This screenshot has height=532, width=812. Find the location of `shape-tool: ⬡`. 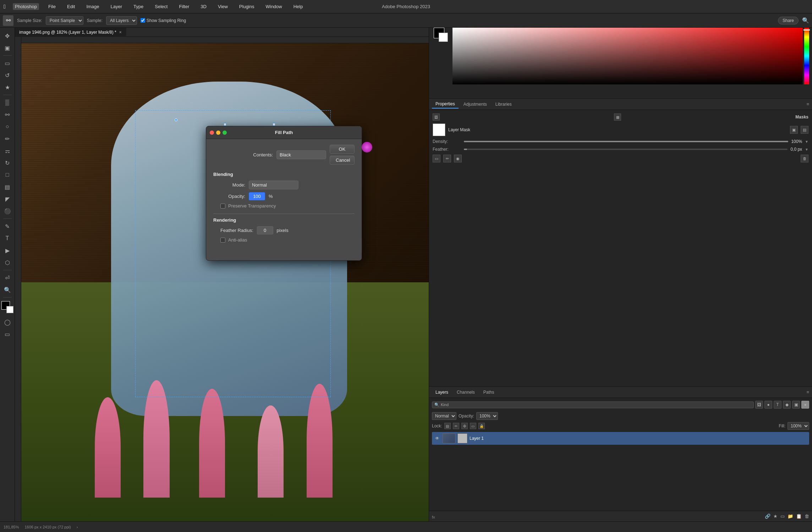

shape-tool: ⬡ is located at coordinates (7, 262).